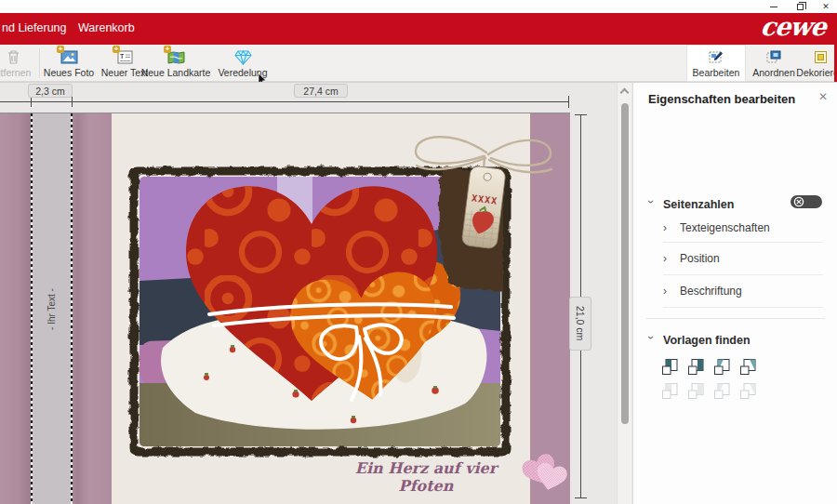 Image resolution: width=837 pixels, height=504 pixels. Describe the element at coordinates (321, 91) in the screenshot. I see `page-width-label: 27,4 cm` at that location.